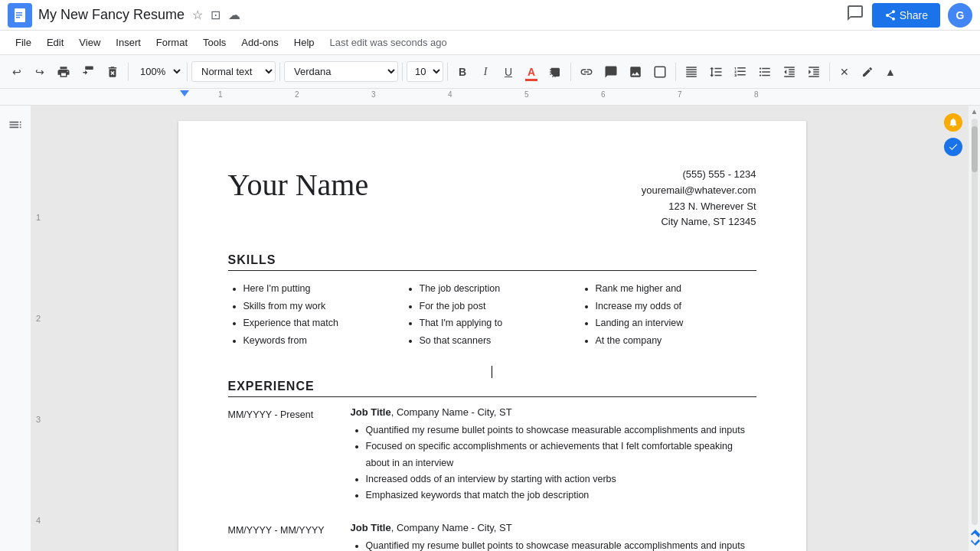 This screenshot has height=551, width=980. Describe the element at coordinates (214, 43) in the screenshot. I see `menu-tools: Tools` at that location.